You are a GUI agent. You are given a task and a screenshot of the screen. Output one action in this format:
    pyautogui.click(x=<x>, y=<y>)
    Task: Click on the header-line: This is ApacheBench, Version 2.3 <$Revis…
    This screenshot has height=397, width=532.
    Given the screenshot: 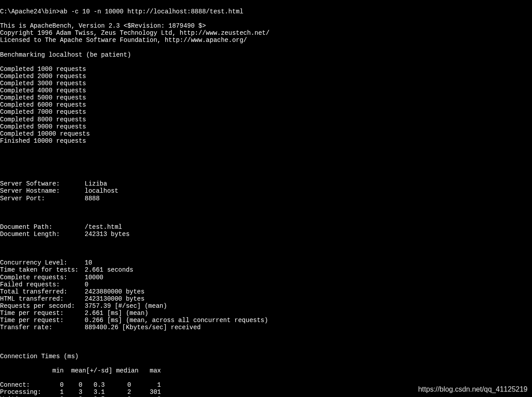 What is the action you would take?
    pyautogui.click(x=266, y=26)
    